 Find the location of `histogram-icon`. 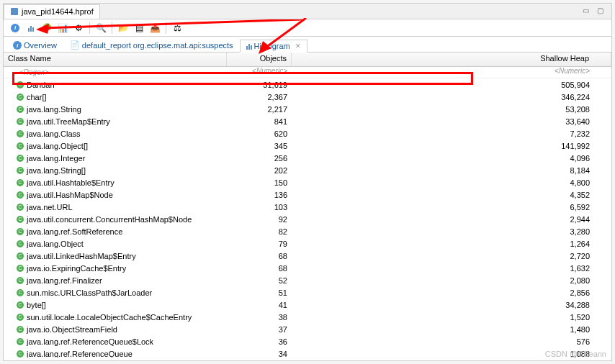

histogram-icon is located at coordinates (249, 46).